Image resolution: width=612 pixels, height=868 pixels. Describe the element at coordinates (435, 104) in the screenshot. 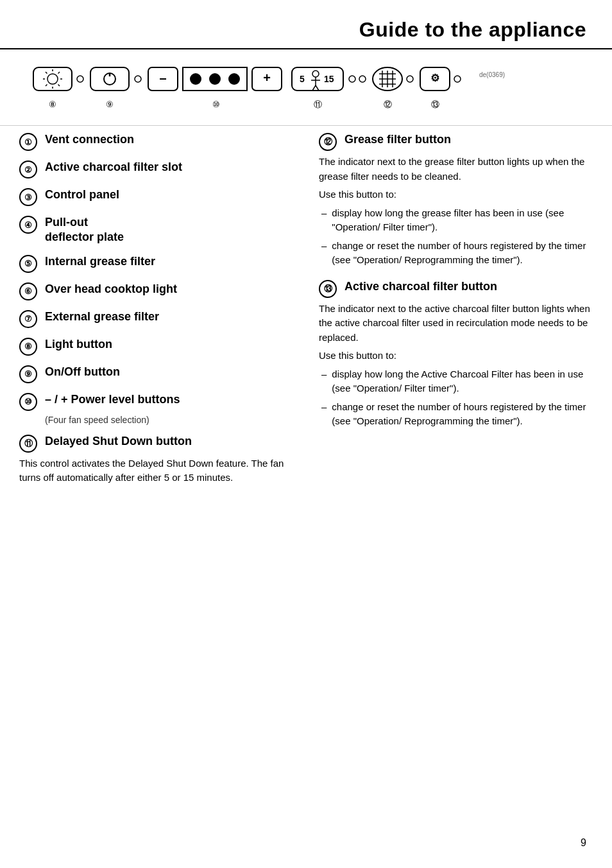

I see `svg-text: ⑬` at that location.